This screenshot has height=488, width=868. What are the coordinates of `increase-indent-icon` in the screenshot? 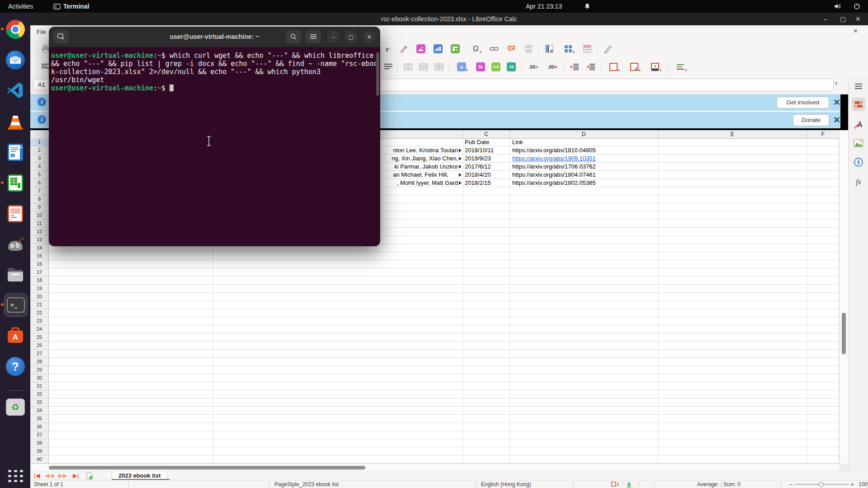 It's located at (575, 67).